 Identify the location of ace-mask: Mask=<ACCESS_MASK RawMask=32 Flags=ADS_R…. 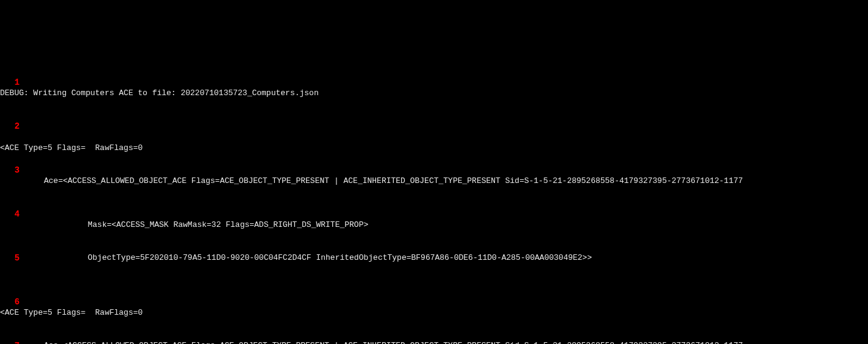
(434, 225).